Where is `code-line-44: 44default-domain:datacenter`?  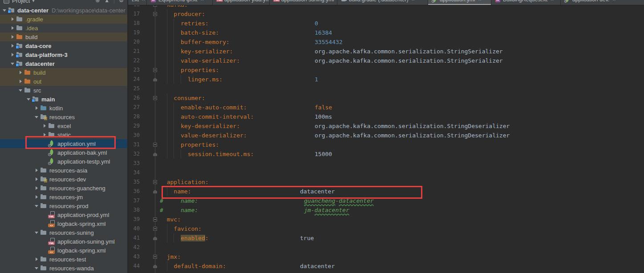
code-line-44: 44default-domain:datacenter is located at coordinates (386, 266).